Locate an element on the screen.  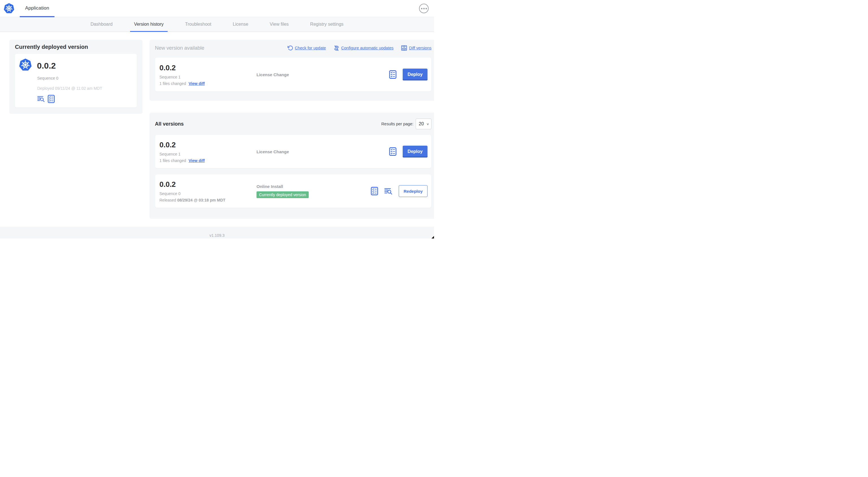
diff-versions-link: Diff versions is located at coordinates (416, 48).